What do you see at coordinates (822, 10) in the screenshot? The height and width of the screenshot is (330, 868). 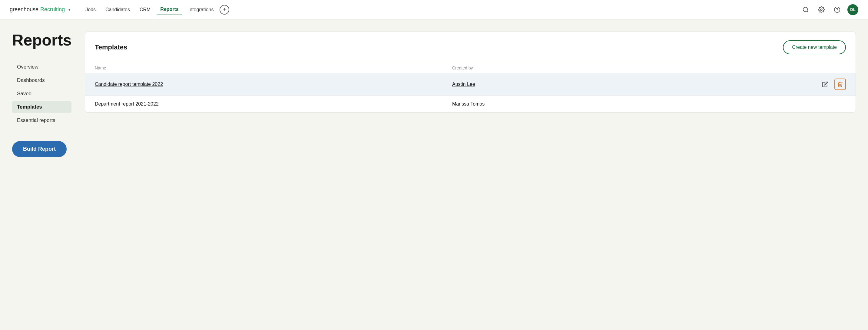 I see `gear-icon` at bounding box center [822, 10].